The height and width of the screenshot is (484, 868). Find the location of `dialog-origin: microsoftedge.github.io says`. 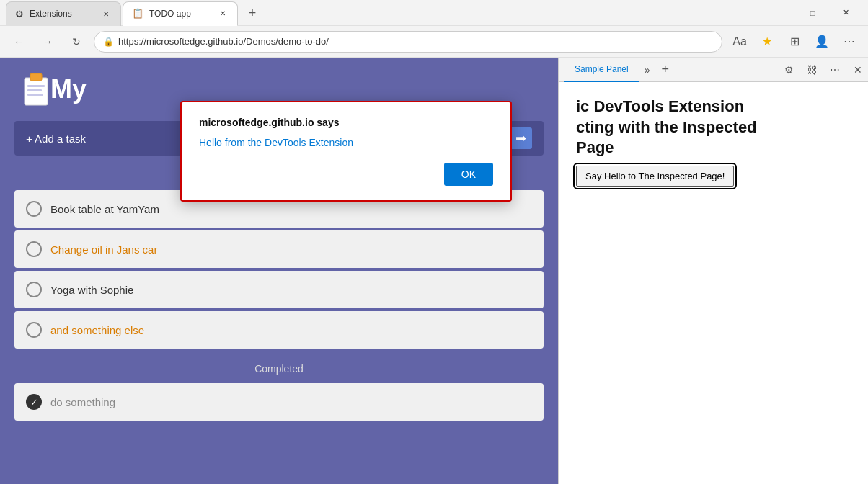

dialog-origin: microsoftedge.github.io says is located at coordinates (346, 122).